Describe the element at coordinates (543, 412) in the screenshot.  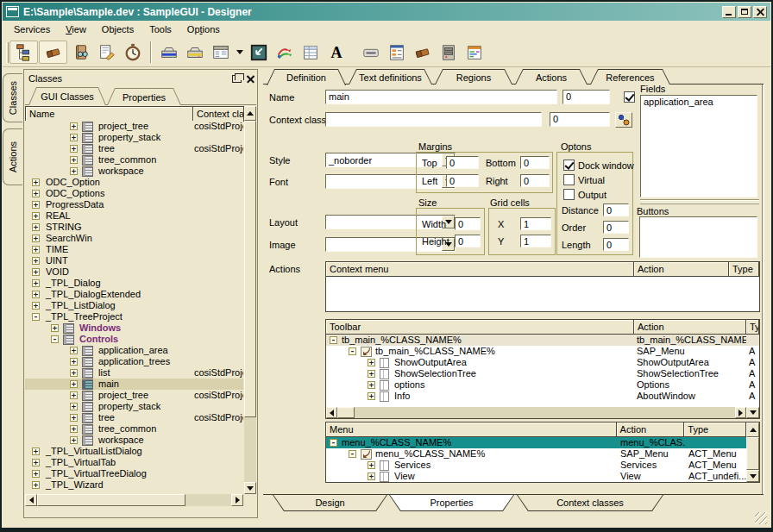
I see `toolbar-table-hscrollbar` at that location.